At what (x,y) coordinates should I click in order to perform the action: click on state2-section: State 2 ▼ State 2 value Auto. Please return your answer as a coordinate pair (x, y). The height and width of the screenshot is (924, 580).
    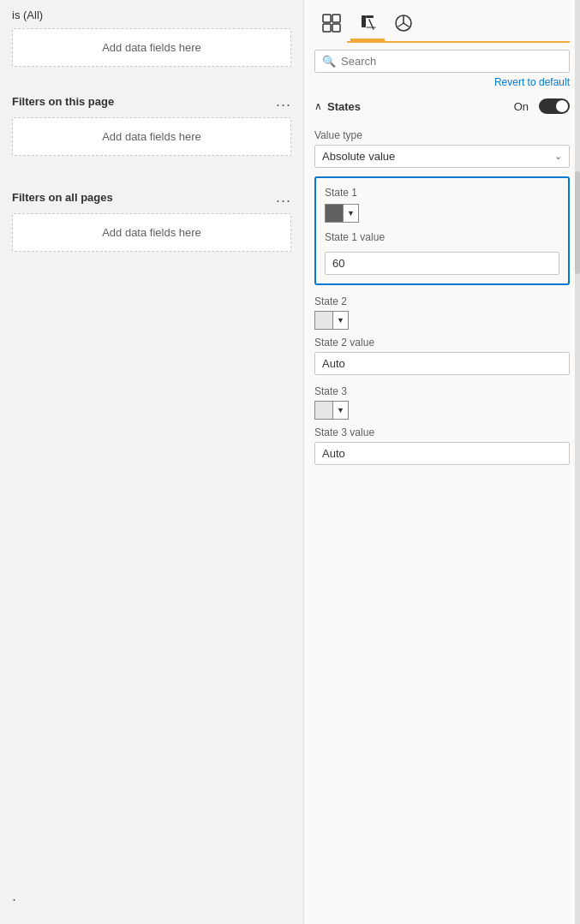
    Looking at the image, I should click on (442, 336).